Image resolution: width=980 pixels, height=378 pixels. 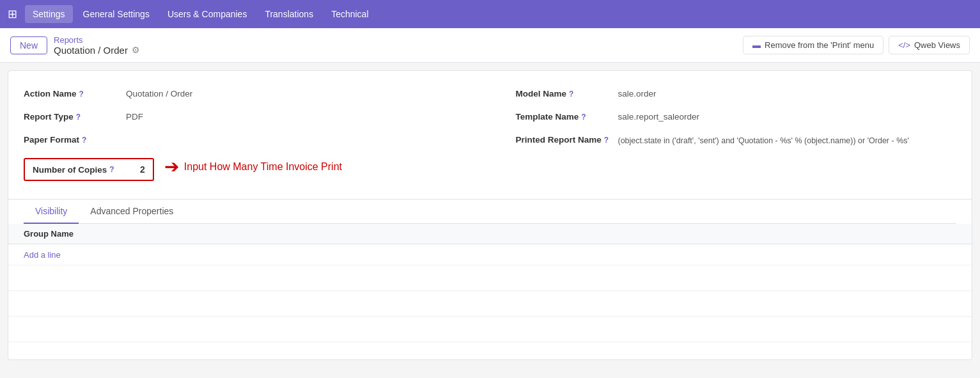 What do you see at coordinates (75, 45) in the screenshot?
I see `breadcrumb-left: New Reports Quotation / Order ⚙` at bounding box center [75, 45].